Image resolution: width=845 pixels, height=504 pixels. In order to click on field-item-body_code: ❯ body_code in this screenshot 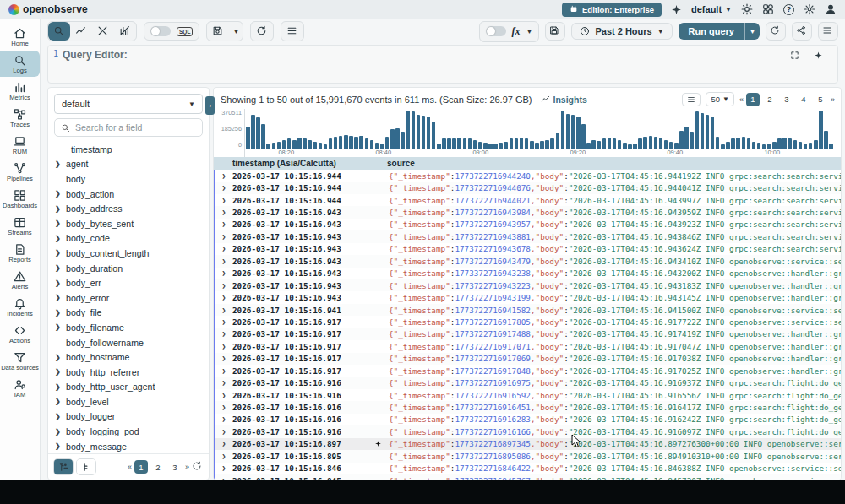, I will do `click(128, 239)`.